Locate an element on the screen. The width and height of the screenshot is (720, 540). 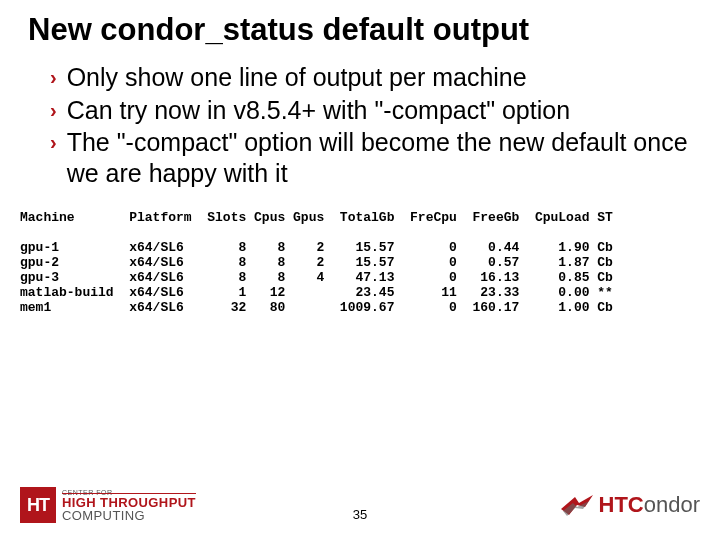
condor-bird-icon is located at coordinates (577, 505).